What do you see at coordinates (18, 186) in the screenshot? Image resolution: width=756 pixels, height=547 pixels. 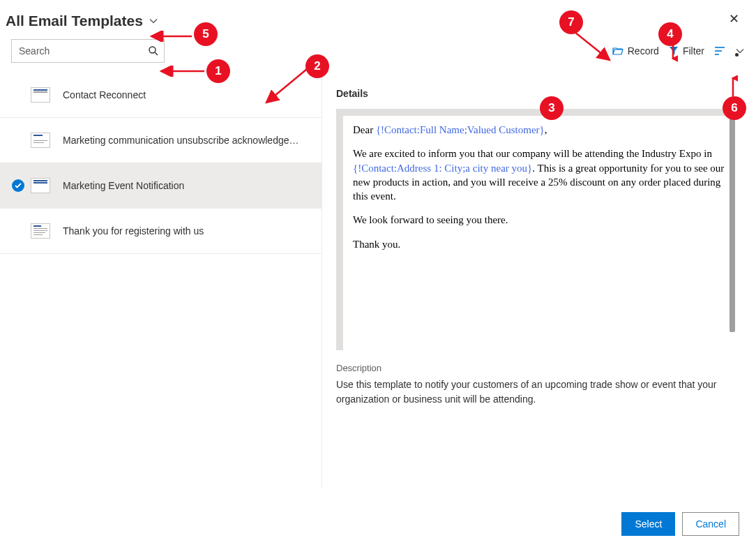 I see `row-check` at bounding box center [18, 186].